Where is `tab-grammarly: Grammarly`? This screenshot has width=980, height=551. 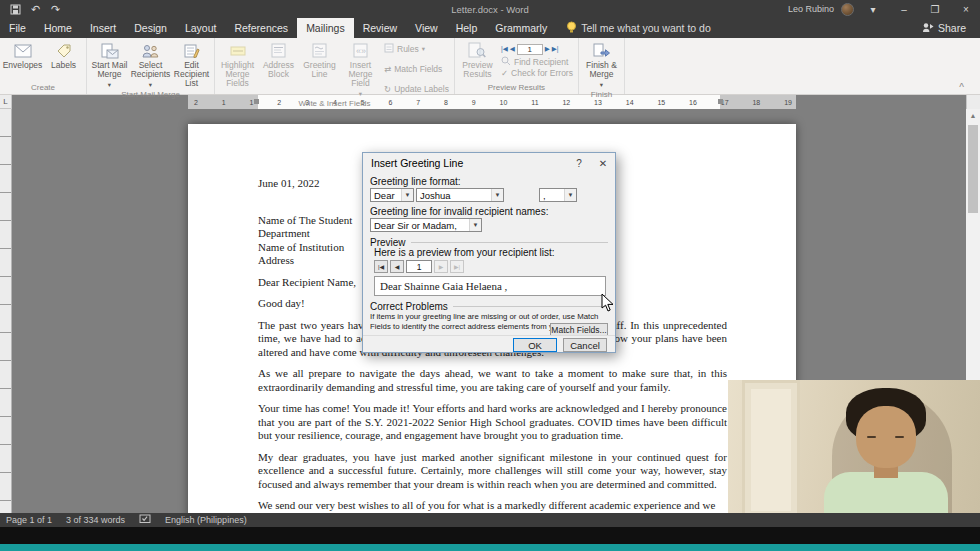
tab-grammarly: Grammarly is located at coordinates (521, 28).